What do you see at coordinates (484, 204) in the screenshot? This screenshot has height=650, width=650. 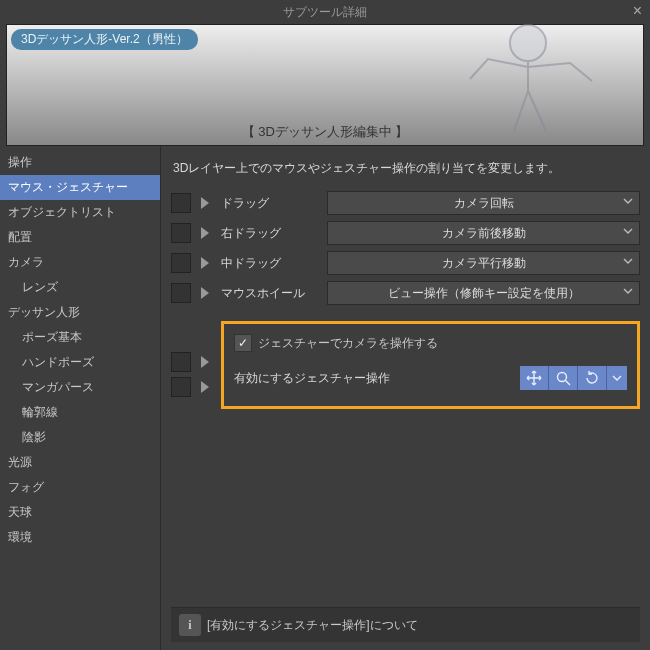 I see `setting-value: カメラ回転` at bounding box center [484, 204].